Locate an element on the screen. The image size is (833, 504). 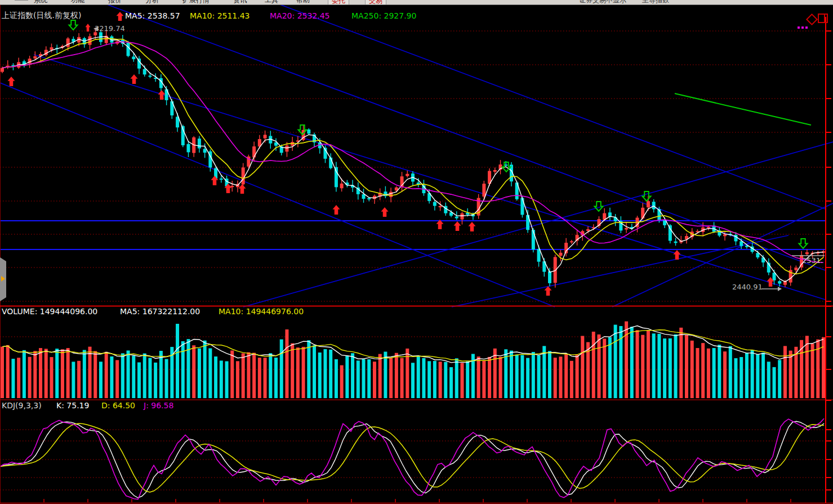
sidebar-expand-handle is located at coordinates (3, 279).